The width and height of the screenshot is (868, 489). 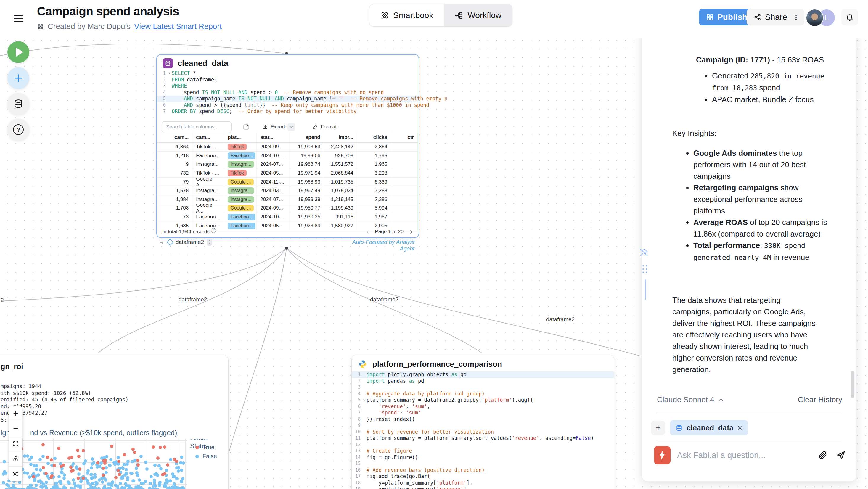 I want to click on dataframe-output-tag: dataframe2 ⋮, so click(x=185, y=242).